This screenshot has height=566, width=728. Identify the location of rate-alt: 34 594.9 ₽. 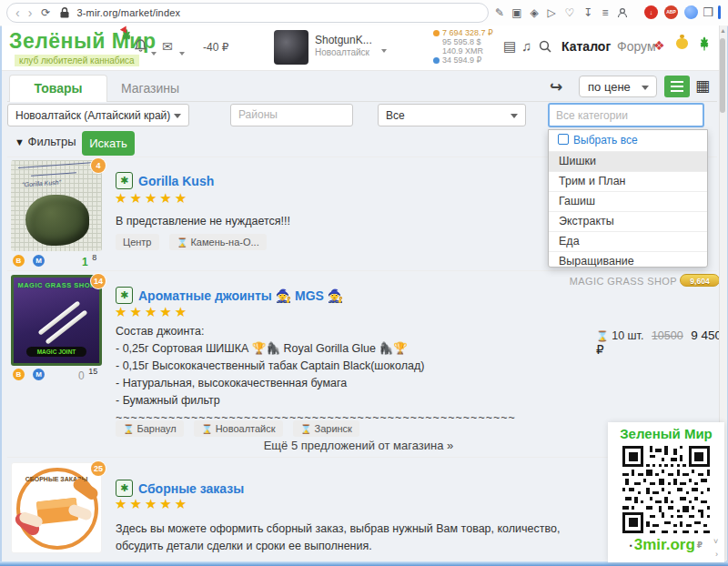
(463, 60).